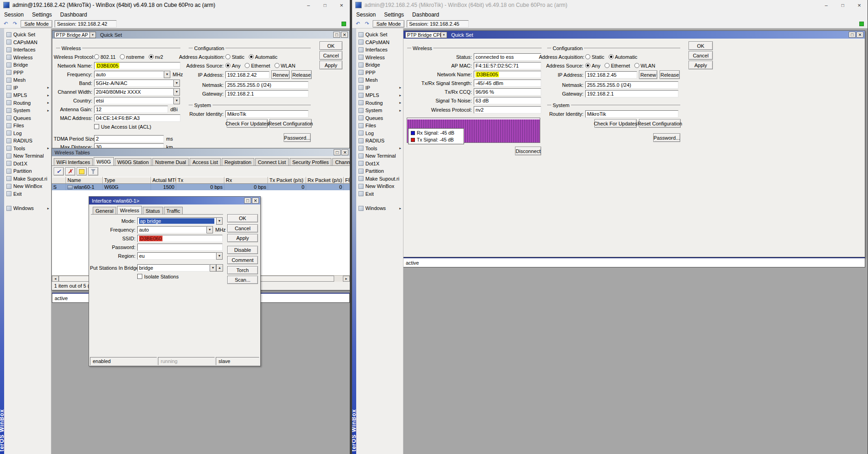  What do you see at coordinates (200, 180) in the screenshot?
I see `col-tx: Tx` at bounding box center [200, 180].